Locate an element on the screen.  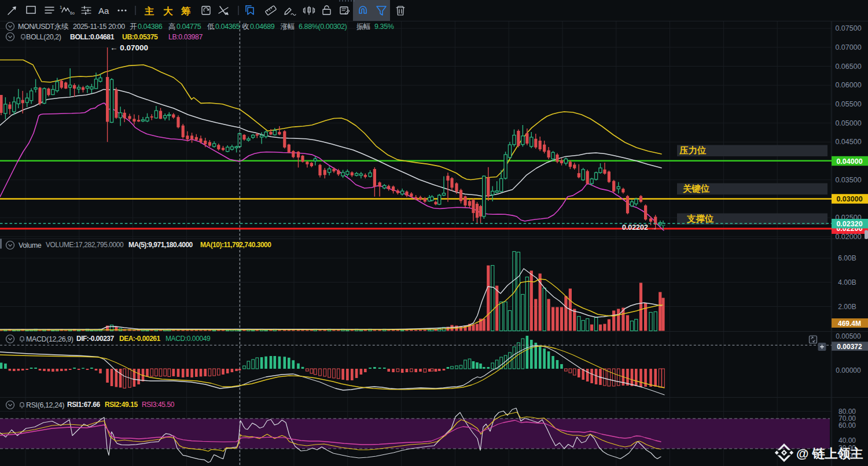
svg-text: 0.00500 is located at coordinates (848, 336).